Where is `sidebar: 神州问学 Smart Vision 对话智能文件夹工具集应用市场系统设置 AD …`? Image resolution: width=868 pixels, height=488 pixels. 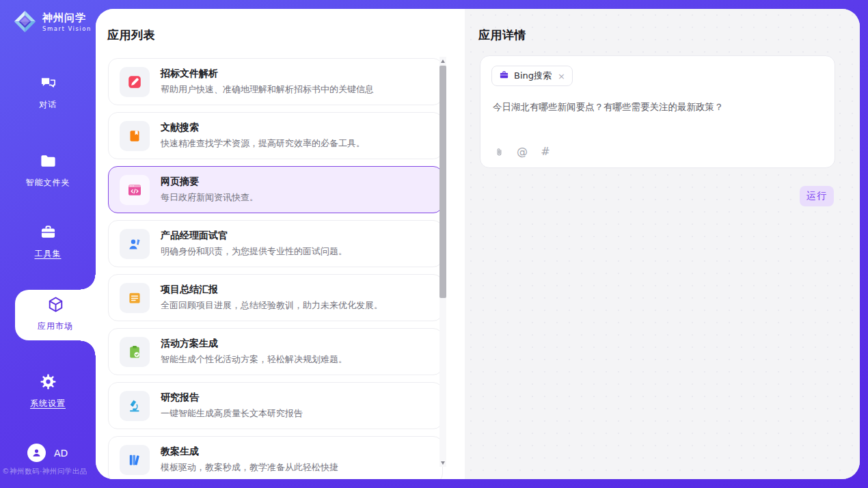
sidebar: 神州问学 Smart Vision 对话智能文件夹工具集应用市场系统设置 AD … is located at coordinates (48, 244).